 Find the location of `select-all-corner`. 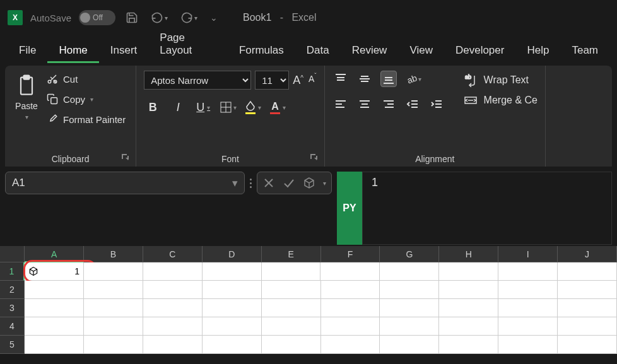

select-all-corner is located at coordinates (13, 254).